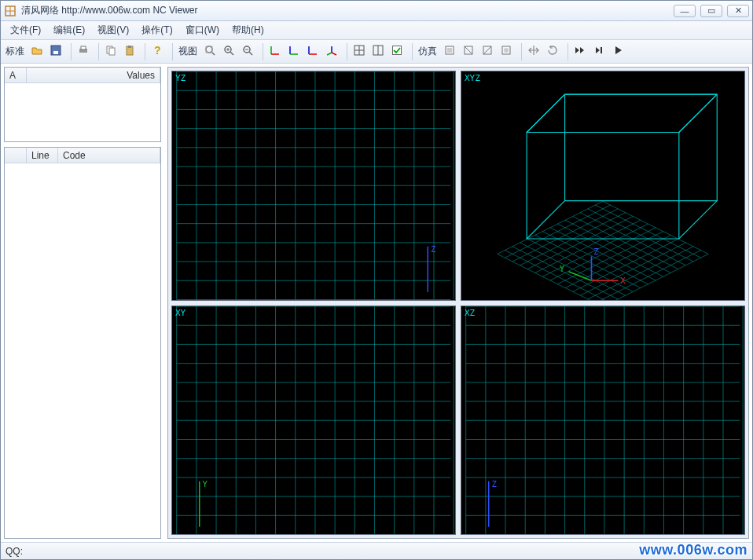 Image resolution: width=753 pixels, height=560 pixels. What do you see at coordinates (333, 52) in the screenshot?
I see `axis-xyz-icon` at bounding box center [333, 52].